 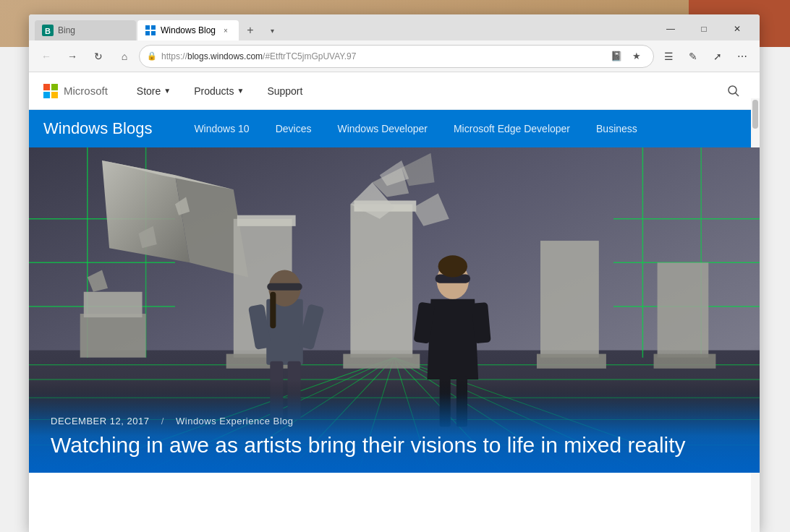 What do you see at coordinates (705, 56) in the screenshot?
I see `nav-right-icons: ☰ ✎ ➚ ⋯` at bounding box center [705, 56].